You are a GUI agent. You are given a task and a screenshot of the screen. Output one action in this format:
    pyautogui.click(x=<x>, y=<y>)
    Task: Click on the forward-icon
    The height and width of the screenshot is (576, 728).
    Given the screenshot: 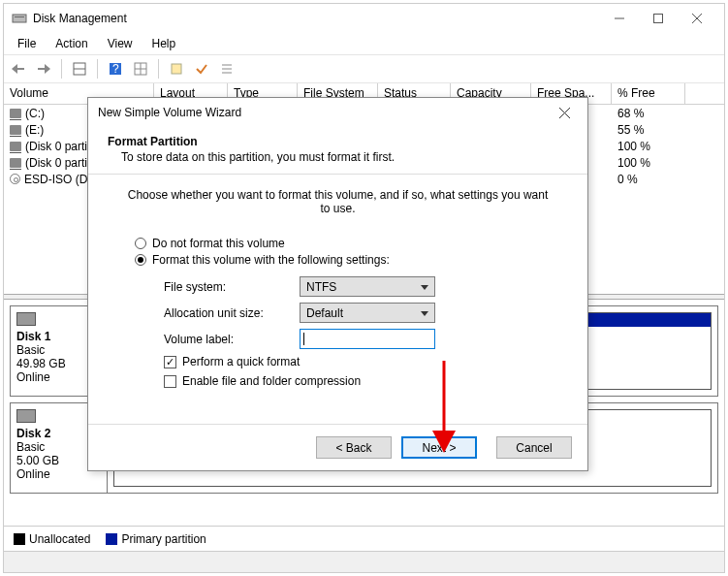 What is the action you would take?
    pyautogui.click(x=44, y=69)
    